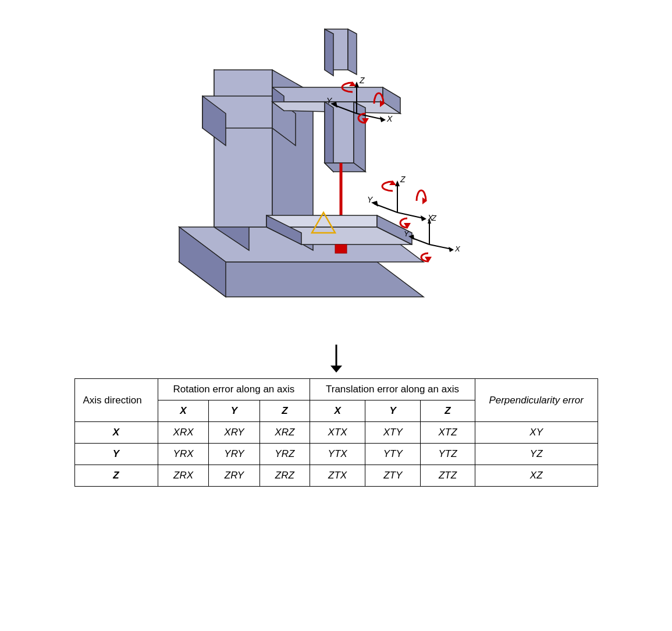 This screenshot has width=672, height=631. Describe the element at coordinates (285, 454) in the screenshot. I see `rotation-cell-2: YRZ` at that location.